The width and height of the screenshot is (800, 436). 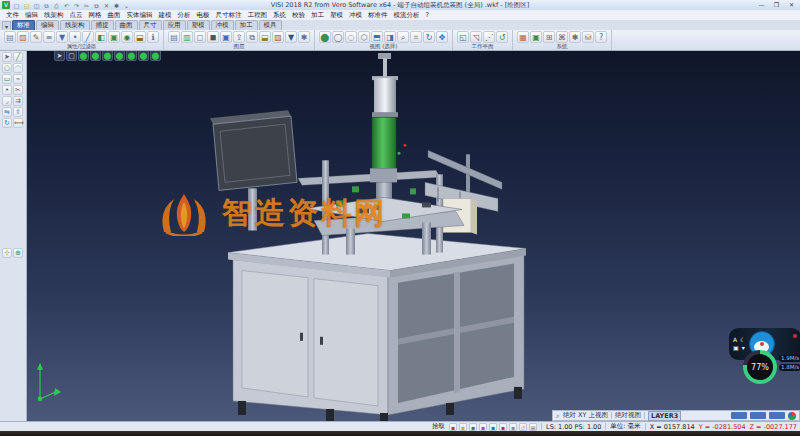 I want to click on layer-new-icon: ▥, so click(x=187, y=37).